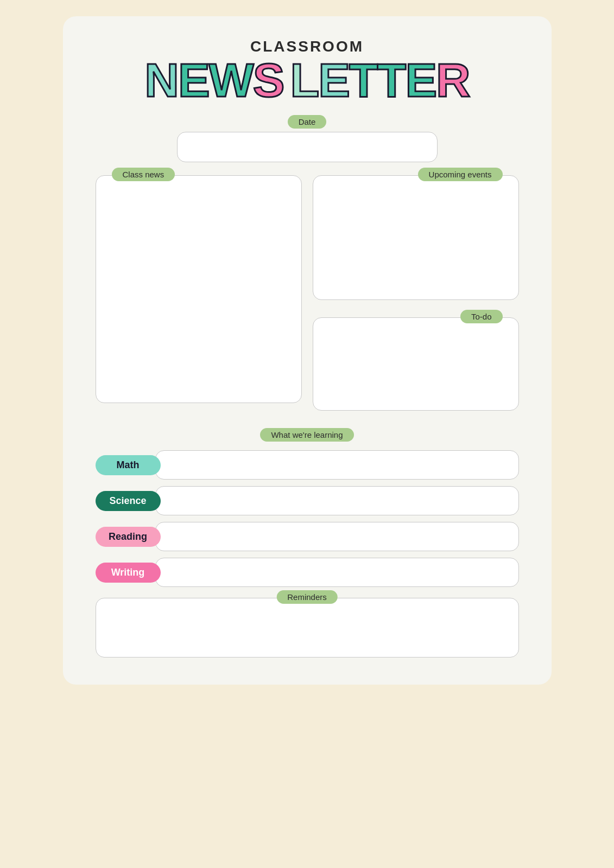 The image size is (614, 868). What do you see at coordinates (199, 297) in the screenshot?
I see `class-news-column: Class news` at bounding box center [199, 297].